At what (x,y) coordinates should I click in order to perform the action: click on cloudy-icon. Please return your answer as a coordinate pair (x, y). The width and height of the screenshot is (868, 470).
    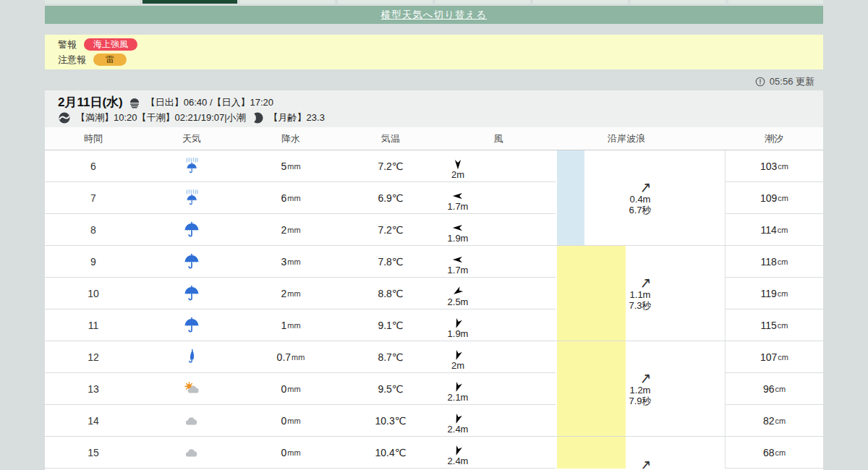
    Looking at the image, I should click on (192, 453).